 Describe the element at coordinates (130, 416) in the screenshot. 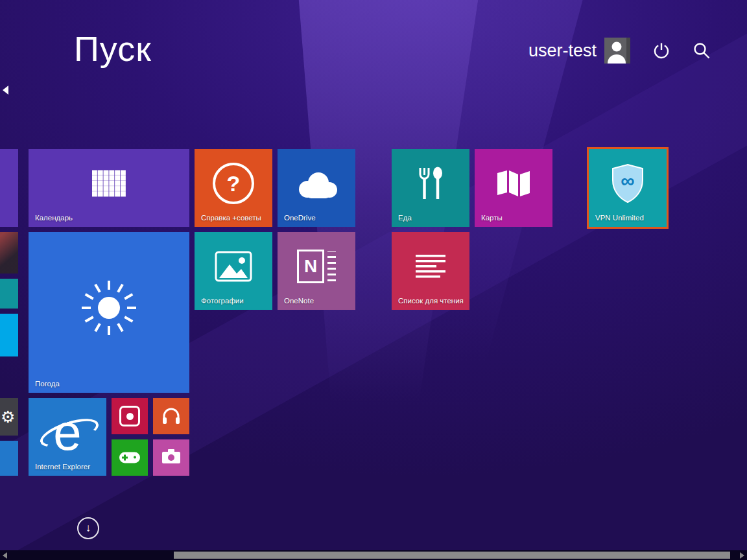

I see `tile-video` at that location.